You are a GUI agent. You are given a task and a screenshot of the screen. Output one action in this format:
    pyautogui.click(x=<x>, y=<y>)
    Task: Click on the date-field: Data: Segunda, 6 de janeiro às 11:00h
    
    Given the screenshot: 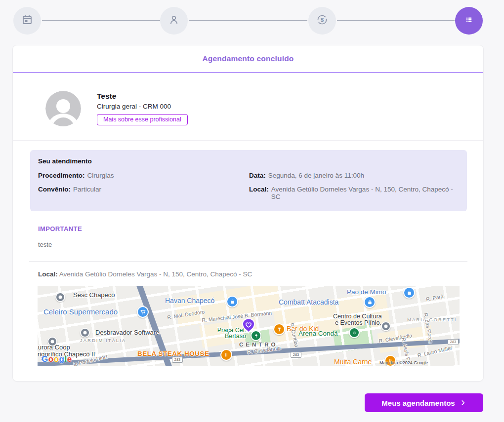 What is the action you would take?
    pyautogui.click(x=306, y=176)
    